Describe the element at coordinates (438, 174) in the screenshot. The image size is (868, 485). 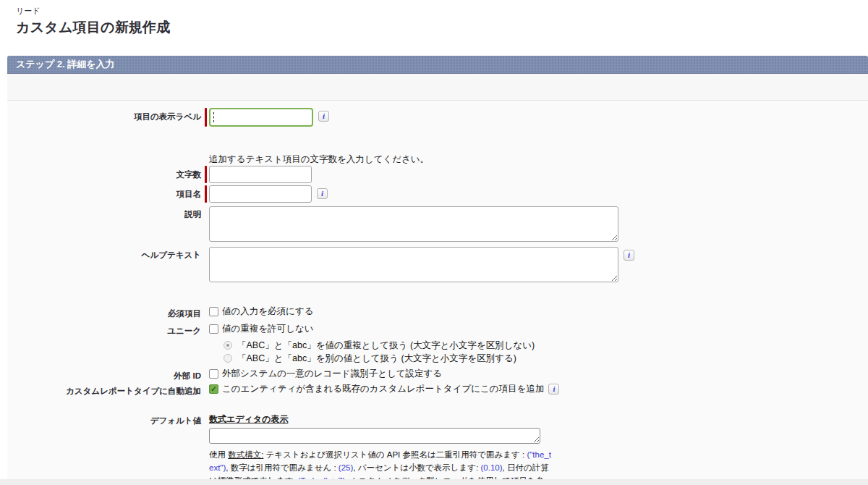
I see `length-row: 文字数` at that location.